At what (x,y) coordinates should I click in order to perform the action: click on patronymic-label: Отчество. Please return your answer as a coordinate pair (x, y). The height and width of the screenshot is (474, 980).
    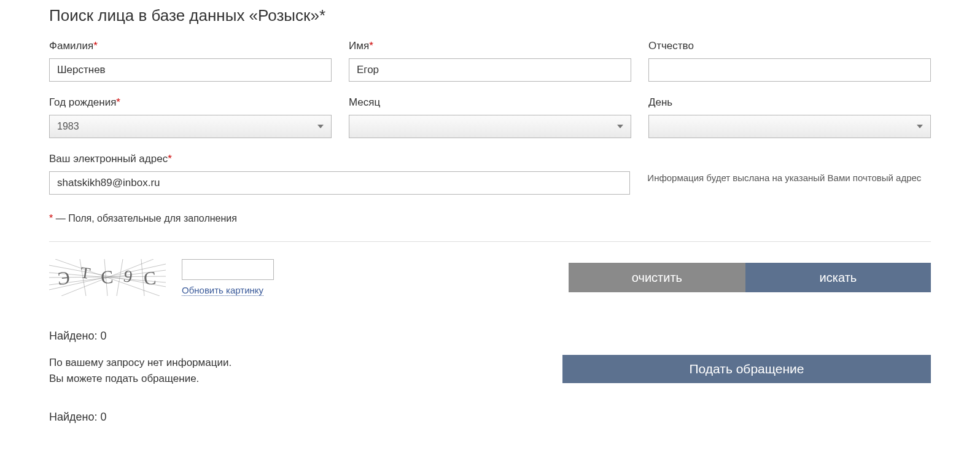
    Looking at the image, I should click on (790, 46).